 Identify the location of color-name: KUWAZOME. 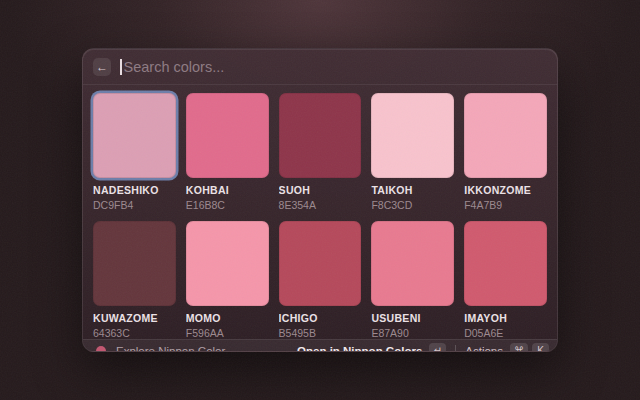
(134, 318).